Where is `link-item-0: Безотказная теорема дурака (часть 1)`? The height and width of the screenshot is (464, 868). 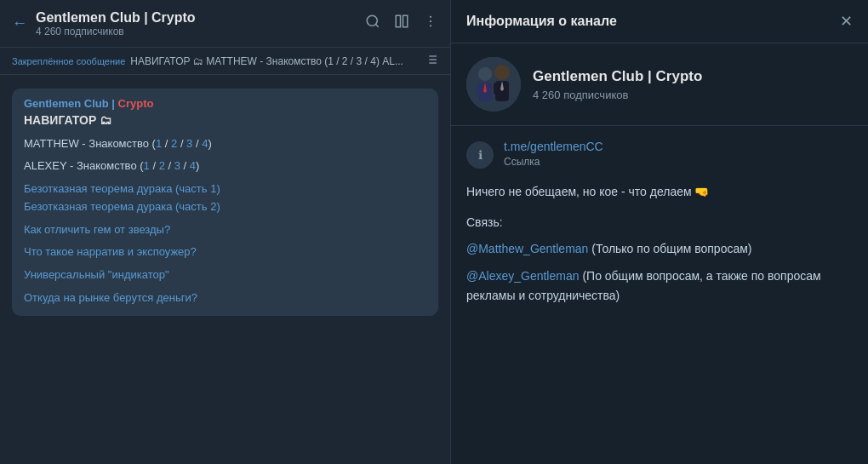 link-item-0: Безотказная теорема дурака (часть 1) is located at coordinates (225, 189).